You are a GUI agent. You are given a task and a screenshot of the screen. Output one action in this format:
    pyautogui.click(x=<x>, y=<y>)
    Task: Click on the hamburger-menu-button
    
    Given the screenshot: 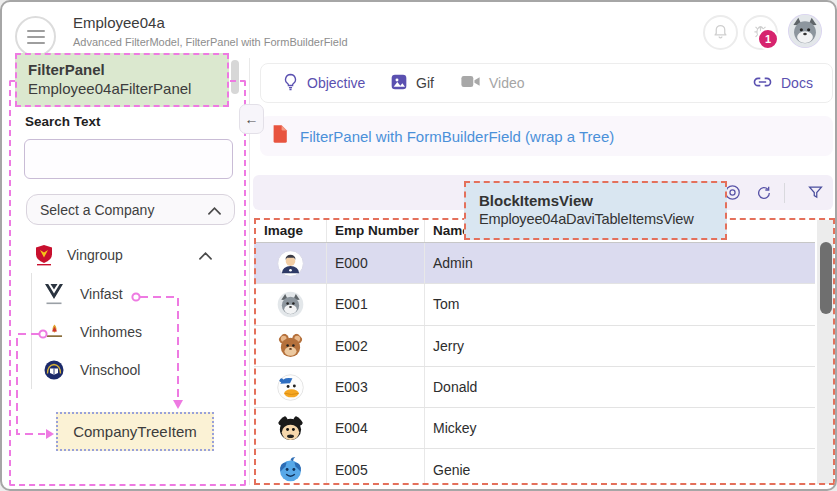 What is the action you would take?
    pyautogui.click(x=36, y=36)
    